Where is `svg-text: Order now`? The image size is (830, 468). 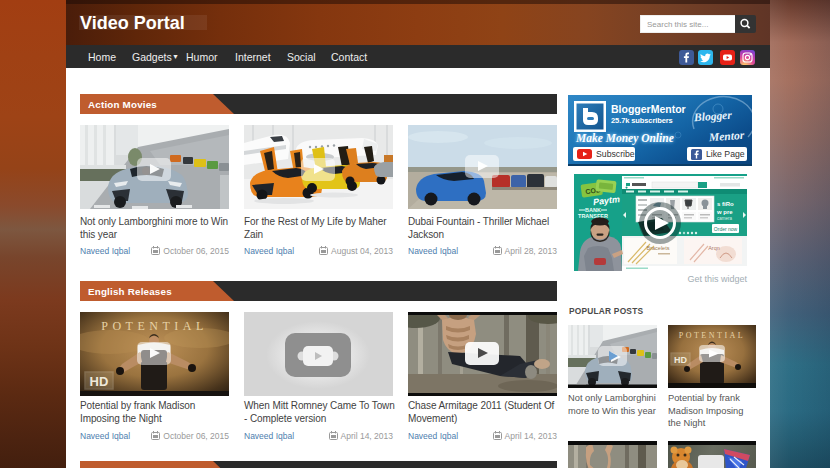 svg-text: Order now is located at coordinates (726, 229).